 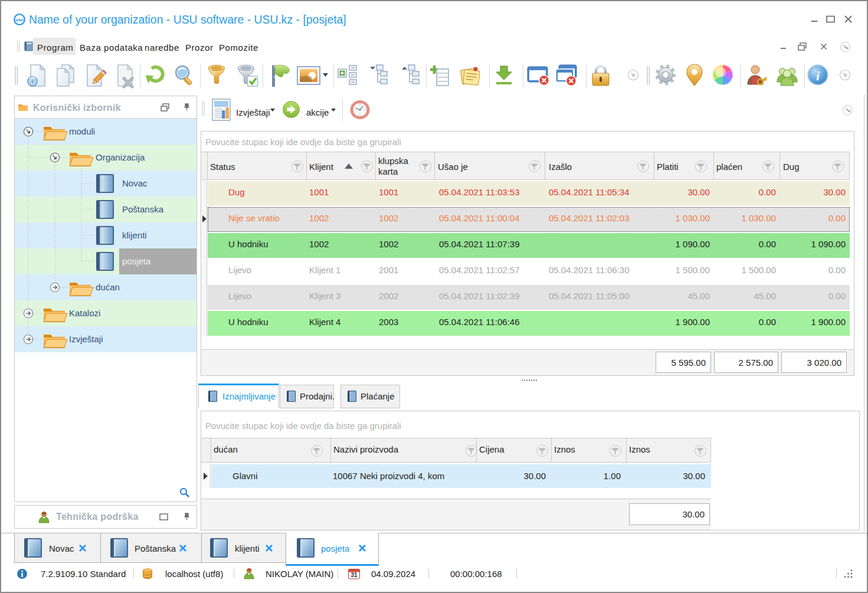 What do you see at coordinates (354, 575) in the screenshot?
I see `svg-text: 31` at bounding box center [354, 575].